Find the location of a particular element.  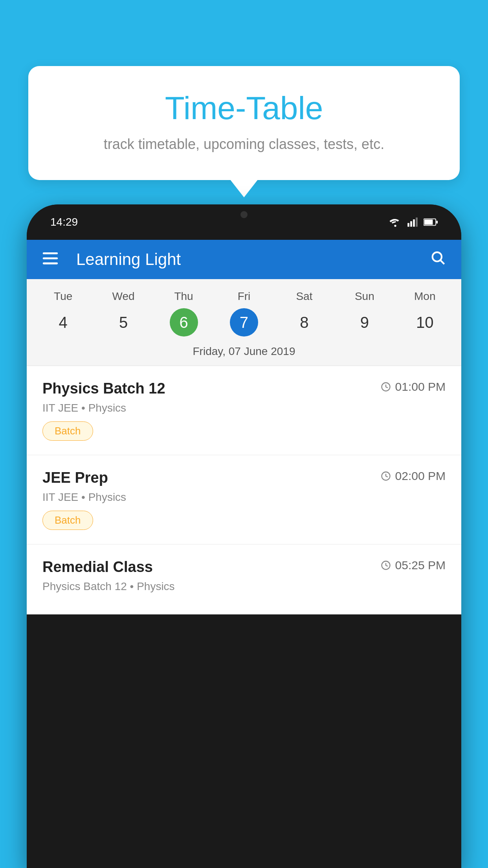

day-number: 6 is located at coordinates (184, 322).